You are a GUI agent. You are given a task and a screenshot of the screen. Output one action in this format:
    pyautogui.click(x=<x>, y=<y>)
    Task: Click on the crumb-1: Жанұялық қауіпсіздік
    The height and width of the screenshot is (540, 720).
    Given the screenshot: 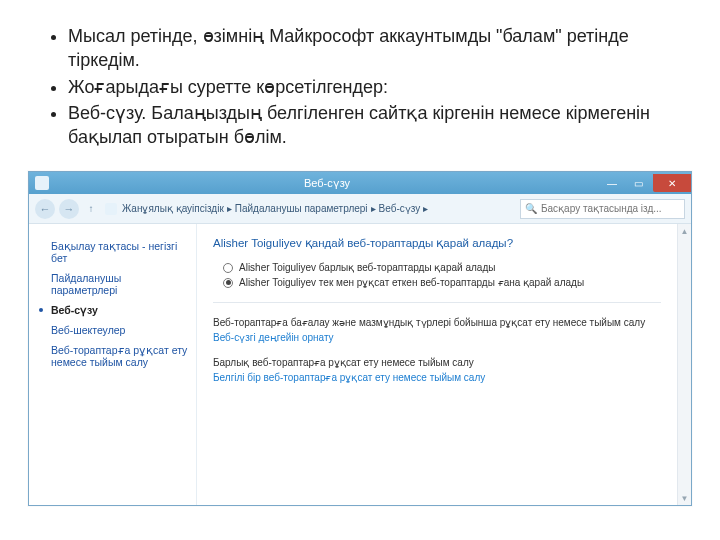 What is the action you would take?
    pyautogui.click(x=173, y=208)
    